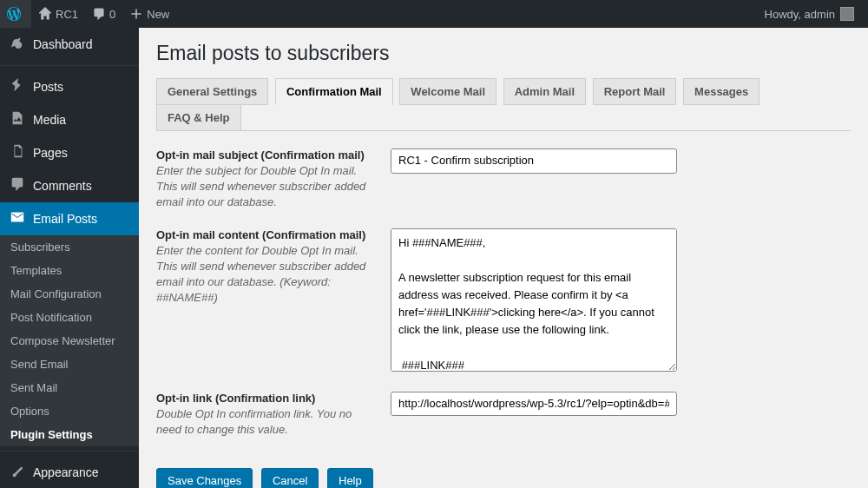 This screenshot has width=868, height=488. What do you see at coordinates (69, 87) in the screenshot?
I see `sidebar-item-posts: Posts` at bounding box center [69, 87].